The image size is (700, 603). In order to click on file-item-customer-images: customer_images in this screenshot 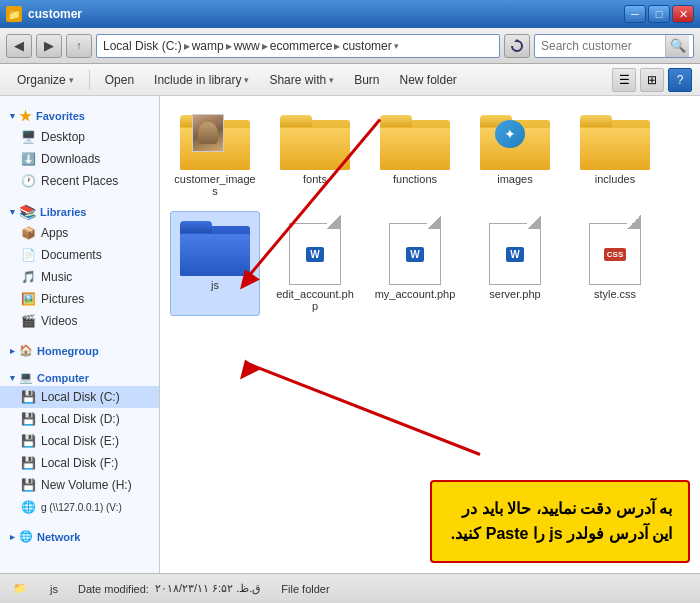, I will do `click(215, 154)`.